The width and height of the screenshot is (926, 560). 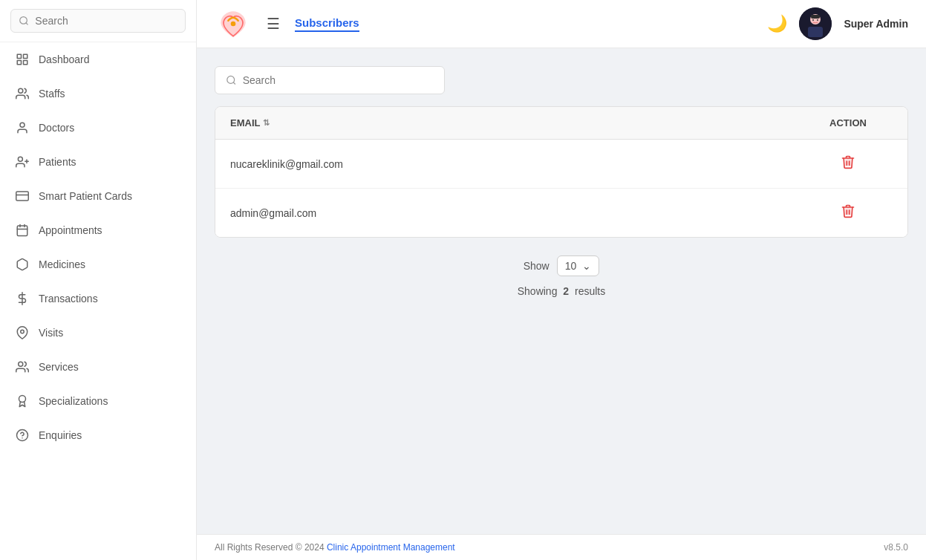 What do you see at coordinates (517, 213) in the screenshot?
I see `subscriber-email: admin@gmail.com` at bounding box center [517, 213].